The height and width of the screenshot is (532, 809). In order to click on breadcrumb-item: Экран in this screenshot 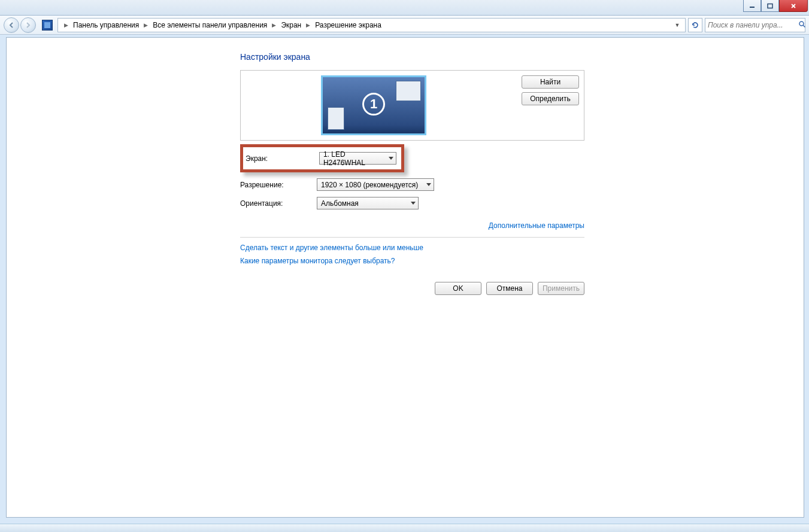, I will do `click(291, 25)`.